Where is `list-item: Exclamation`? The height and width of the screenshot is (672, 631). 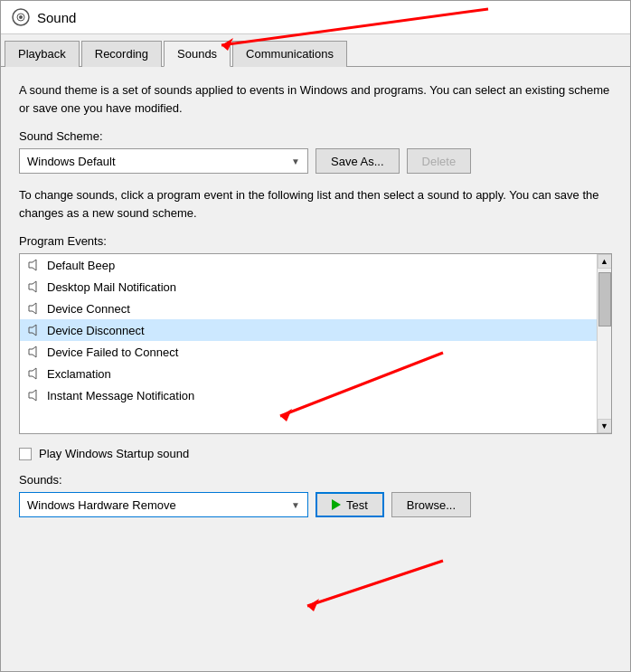 list-item: Exclamation is located at coordinates (308, 374).